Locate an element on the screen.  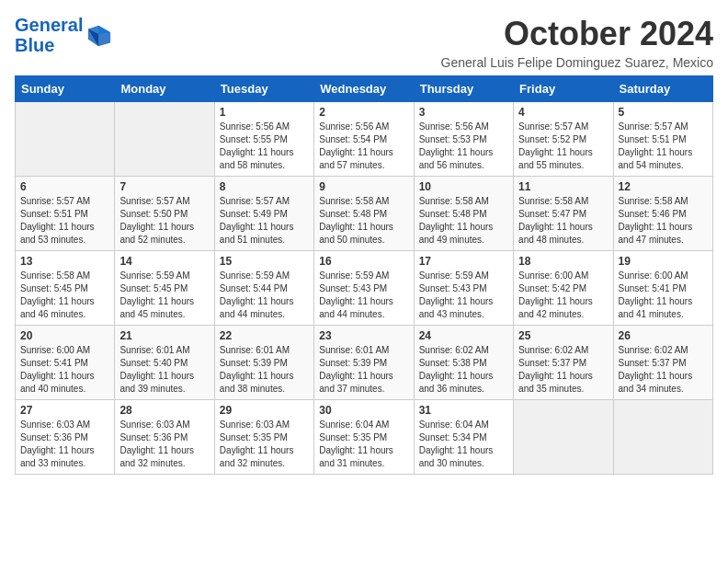
title-area: October 2024 General Luis Felipe Domingu… is located at coordinates (577, 42).